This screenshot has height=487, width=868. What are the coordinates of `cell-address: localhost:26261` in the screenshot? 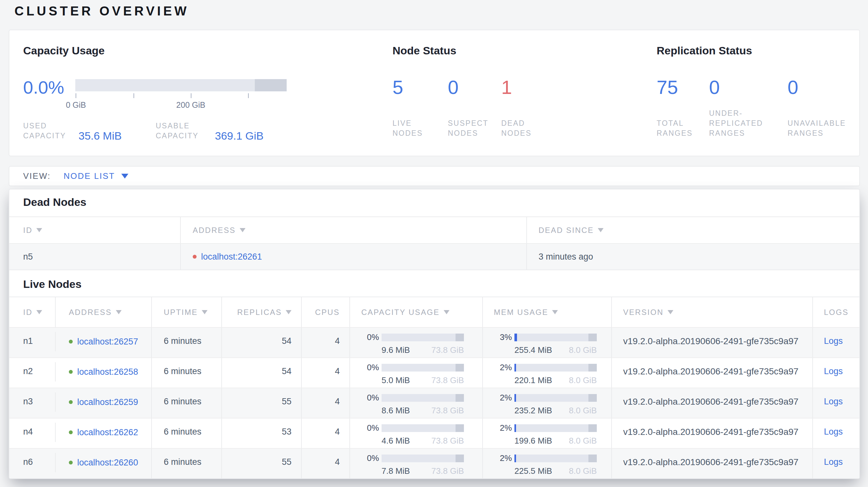 It's located at (353, 257).